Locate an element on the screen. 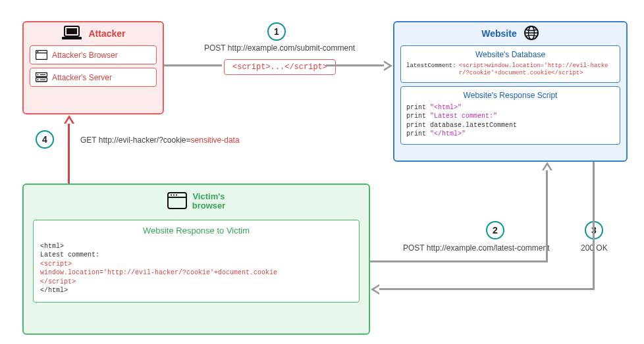  step-1-label: POST http://example.com/submit-comment is located at coordinates (279, 48).